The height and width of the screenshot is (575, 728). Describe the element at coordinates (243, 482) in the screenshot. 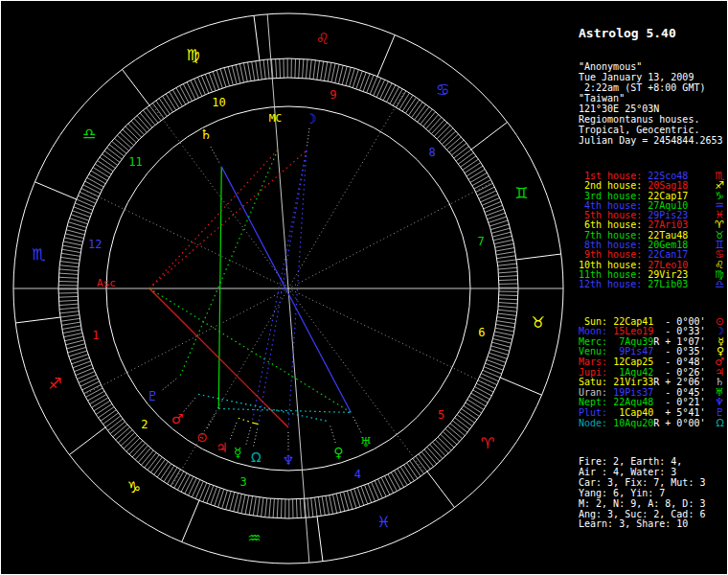

I see `house-number: 3` at that location.